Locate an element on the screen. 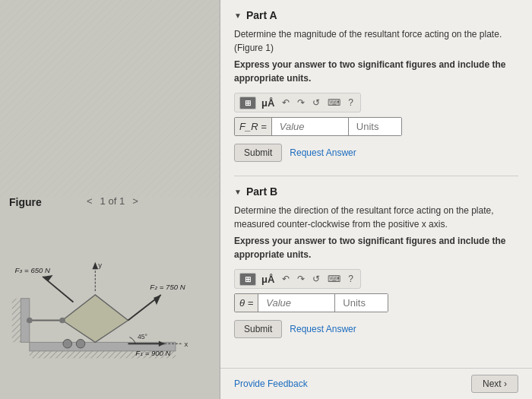  part-b-collapse-icon: ▼ is located at coordinates (238, 192).